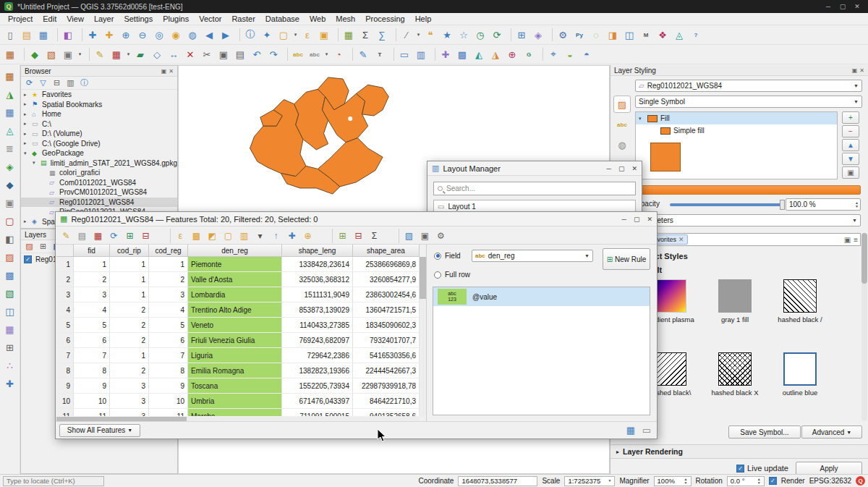 The image size is (868, 487). What do you see at coordinates (622, 124) in the screenshot?
I see `tab-labels: abc` at bounding box center [622, 124].